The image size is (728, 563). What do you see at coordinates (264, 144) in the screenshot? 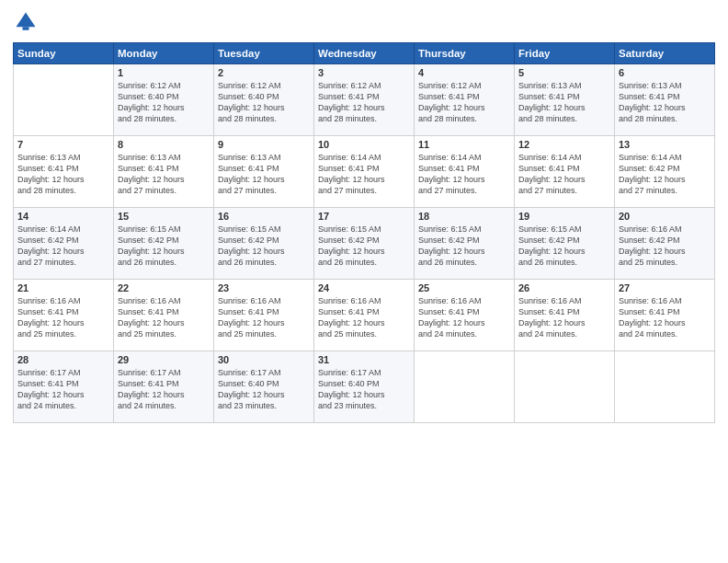
I see `day-number: 9` at bounding box center [264, 144].